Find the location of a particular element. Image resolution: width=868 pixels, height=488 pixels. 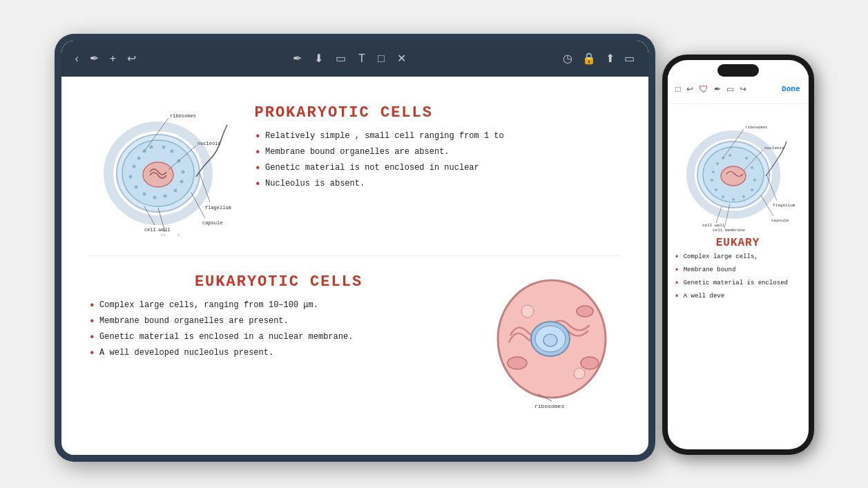

pencil-icon: ✒ is located at coordinates (94, 58).